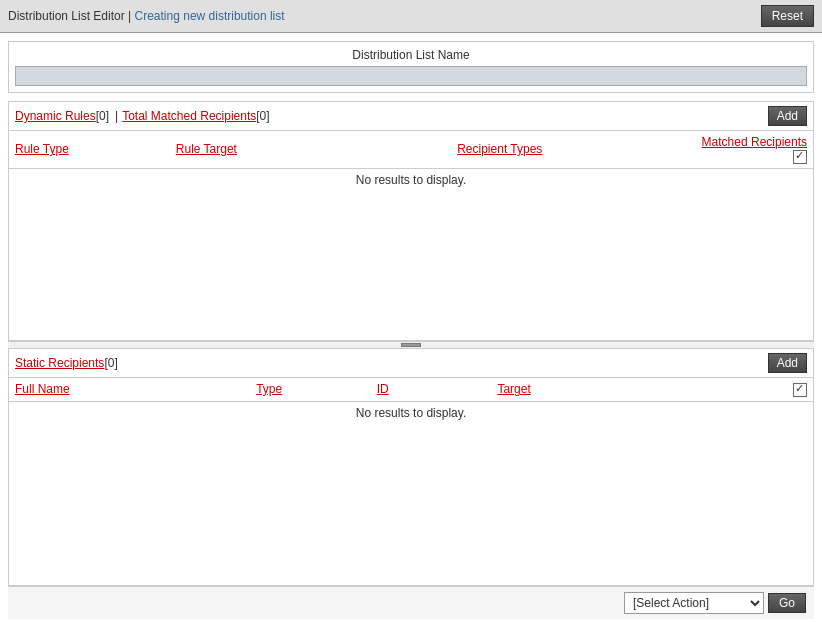  I want to click on static-recipients-count: [0], so click(110, 363).